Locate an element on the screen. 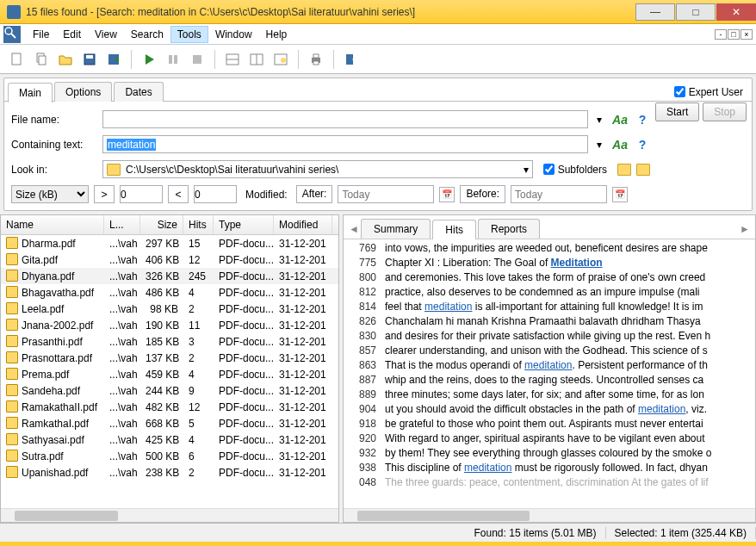 This screenshot has width=756, height=546. hit-row: 918be grateful to those who point them o… is located at coordinates (549, 424).